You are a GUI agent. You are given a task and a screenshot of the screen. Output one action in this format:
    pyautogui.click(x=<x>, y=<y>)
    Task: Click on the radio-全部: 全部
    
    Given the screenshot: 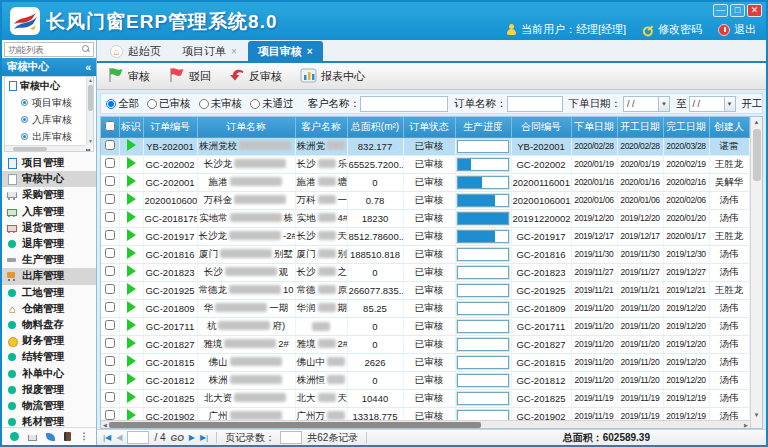 What is the action you would take?
    pyautogui.click(x=122, y=104)
    